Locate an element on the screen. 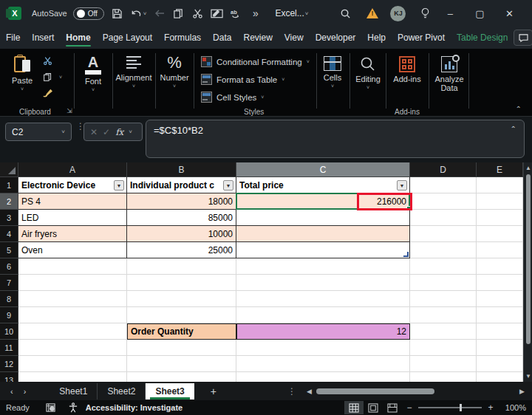  row-header-12: 12 is located at coordinates (9, 364).